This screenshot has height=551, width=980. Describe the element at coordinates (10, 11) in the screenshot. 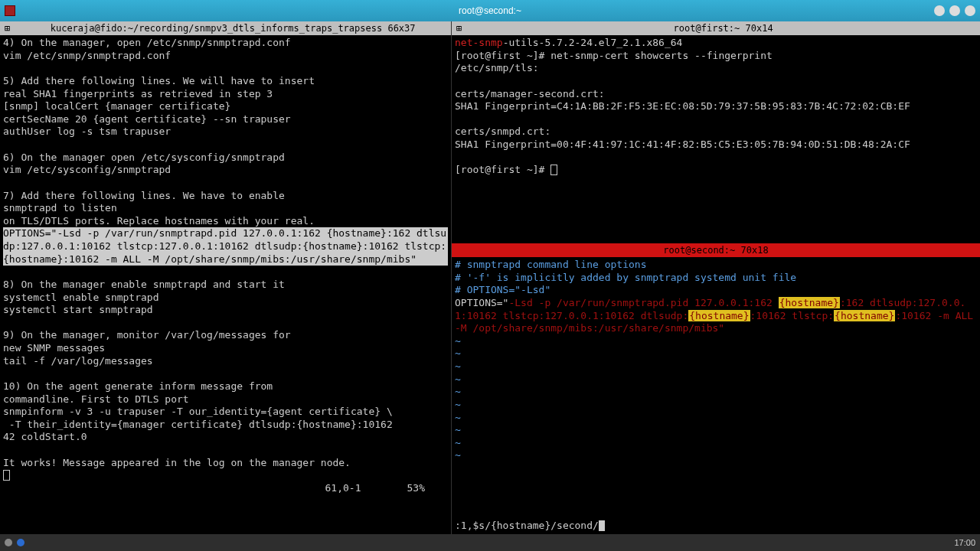

I see `app-icon` at that location.